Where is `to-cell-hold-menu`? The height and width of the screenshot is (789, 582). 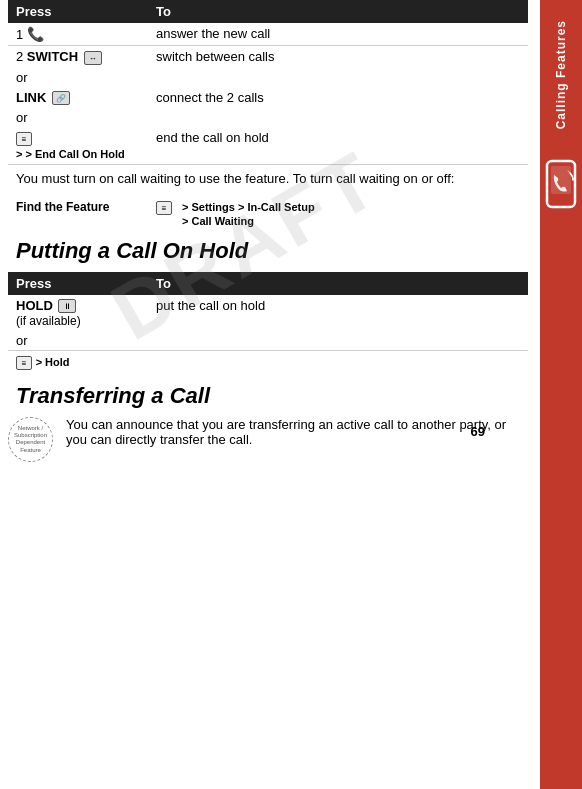
to-cell-hold-menu is located at coordinates (338, 362).